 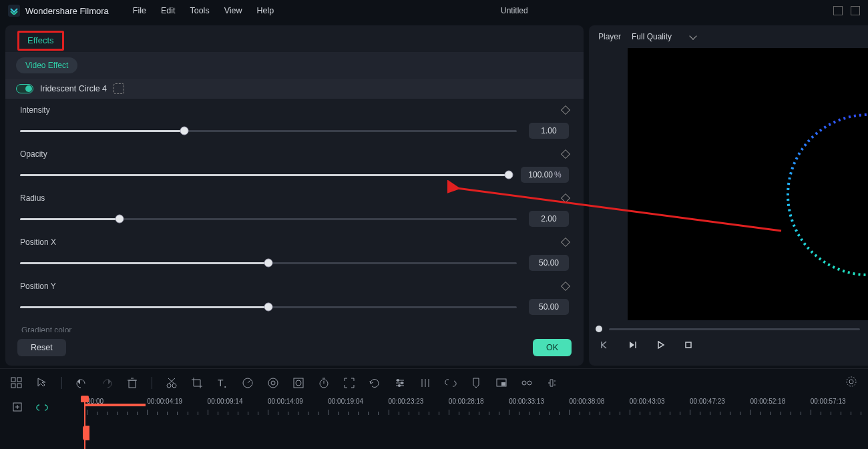 I want to click on tab-effects: Effects, so click(x=41, y=41).